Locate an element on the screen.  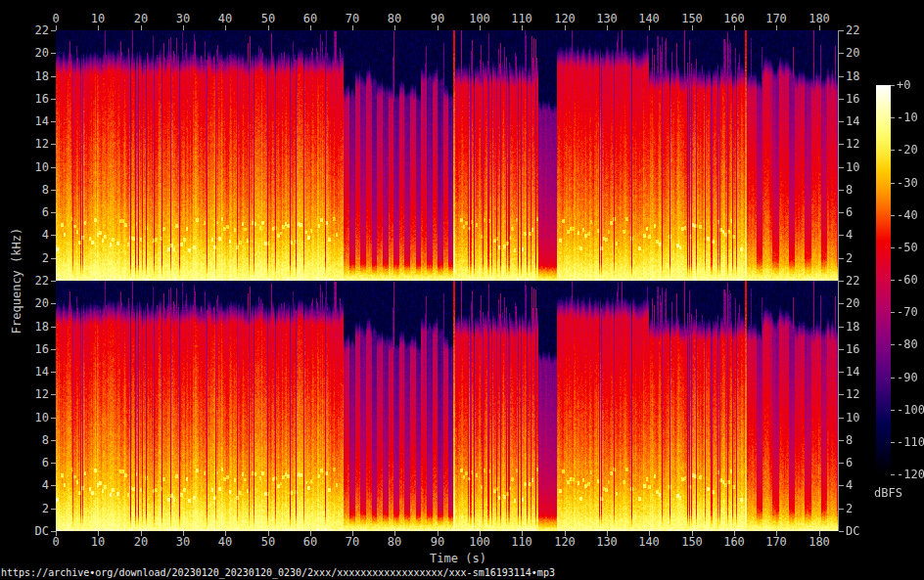
y-tick-label-right: 14 is located at coordinates (862, 121).